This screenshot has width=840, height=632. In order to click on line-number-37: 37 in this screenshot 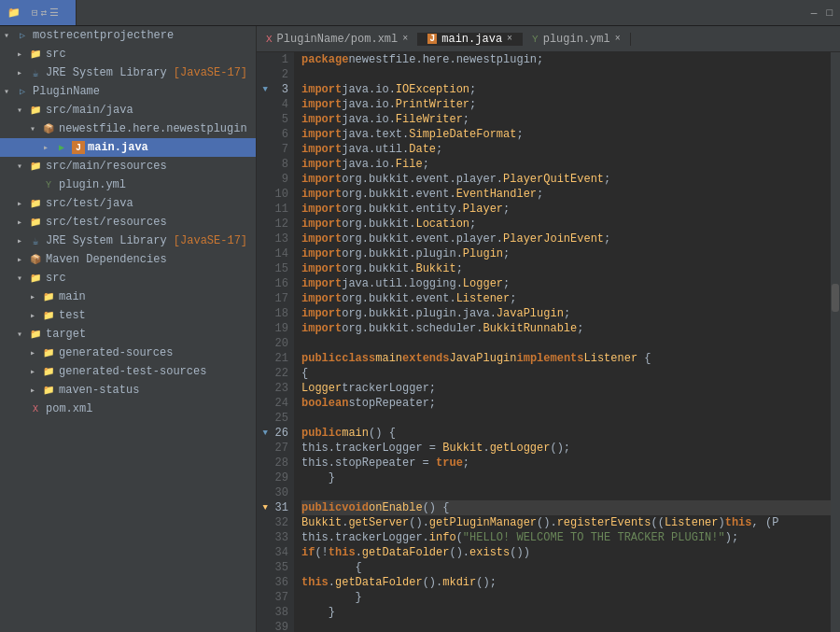, I will do `click(273, 597)`.